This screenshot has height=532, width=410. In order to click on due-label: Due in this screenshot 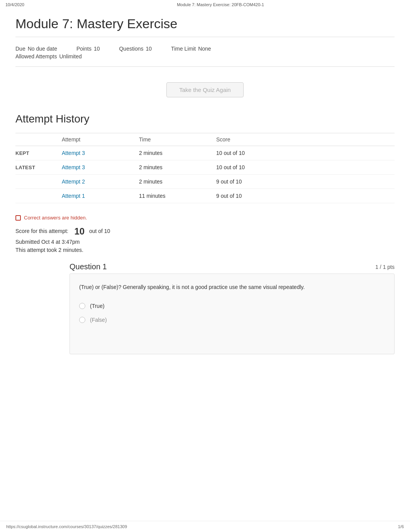, I will do `click(20, 49)`.